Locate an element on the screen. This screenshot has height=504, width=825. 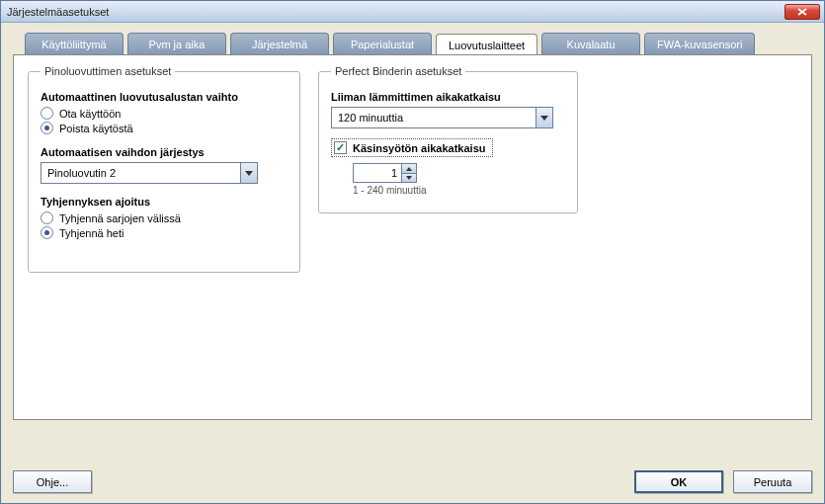
tab-datetime: Pvm ja aika is located at coordinates (177, 43).